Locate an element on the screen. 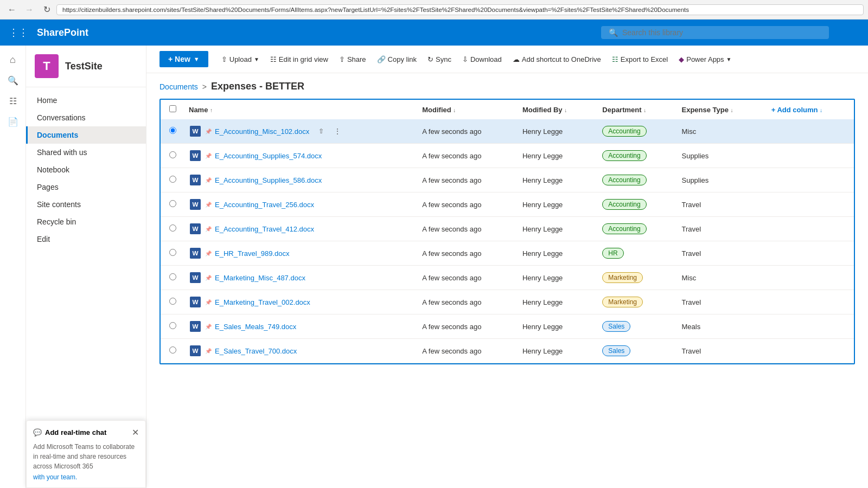 This screenshot has height=488, width=868. table-row: W 📌 E_HR_Travel_989.docx A few seconds a… is located at coordinates (507, 254).